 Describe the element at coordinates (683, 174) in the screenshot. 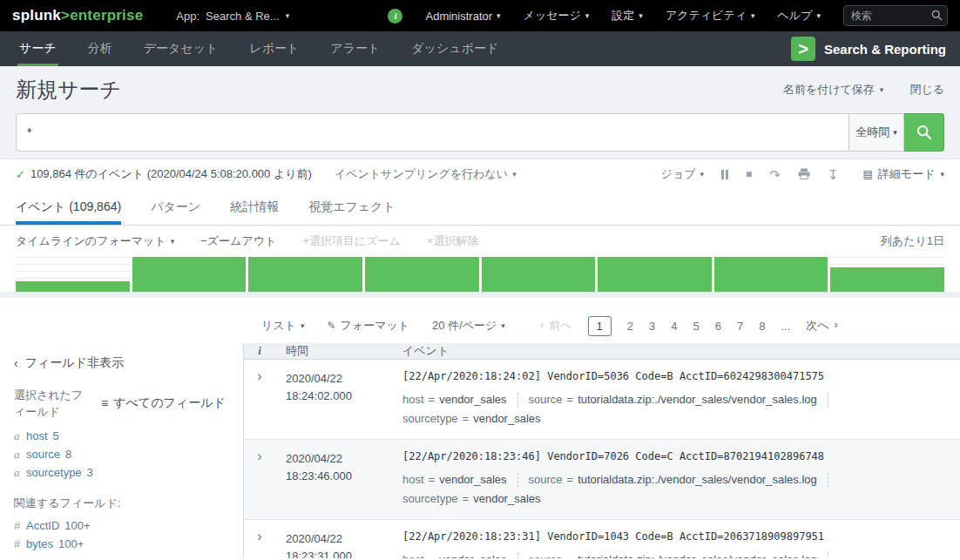

I see `job-menu: ジョブ ▾` at that location.